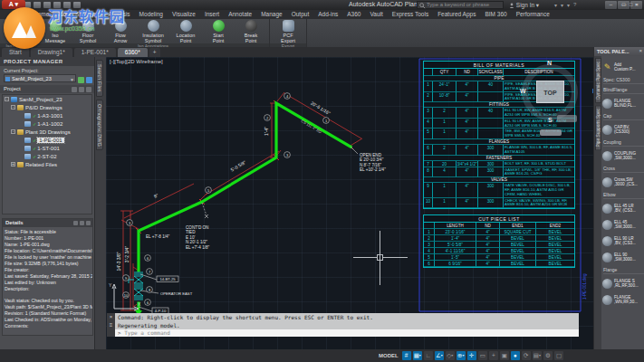 Image resolution: width=644 pixels, height=362 pixels. Describe the element at coordinates (76, 223) in the screenshot. I see `details-pin-icon` at that location.